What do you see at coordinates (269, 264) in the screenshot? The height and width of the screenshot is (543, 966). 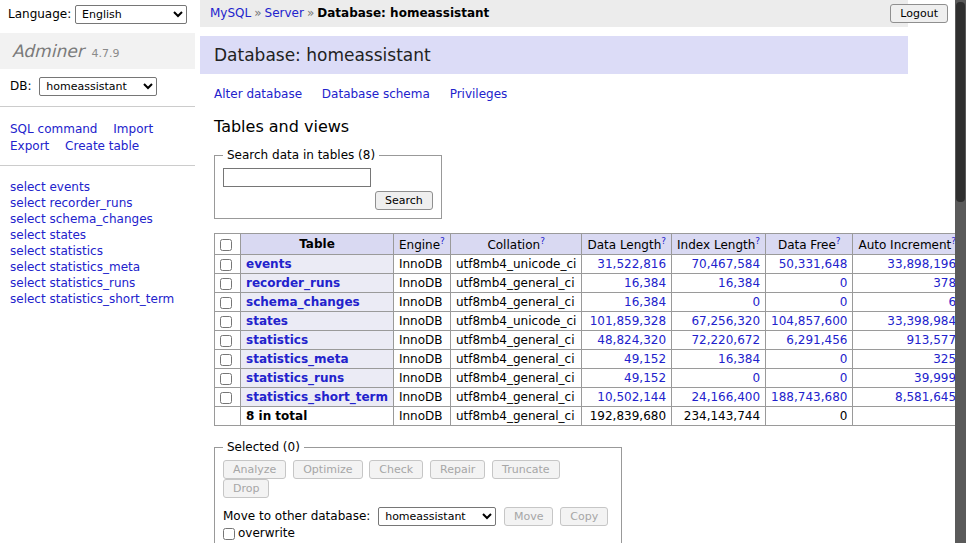 I see `table-name-link: events` at bounding box center [269, 264].